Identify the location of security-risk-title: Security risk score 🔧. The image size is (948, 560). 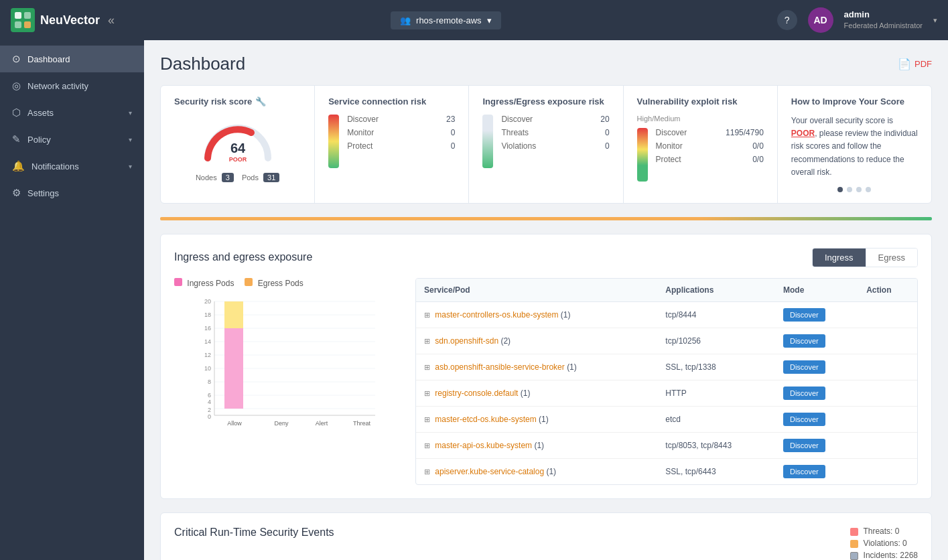
(237, 102).